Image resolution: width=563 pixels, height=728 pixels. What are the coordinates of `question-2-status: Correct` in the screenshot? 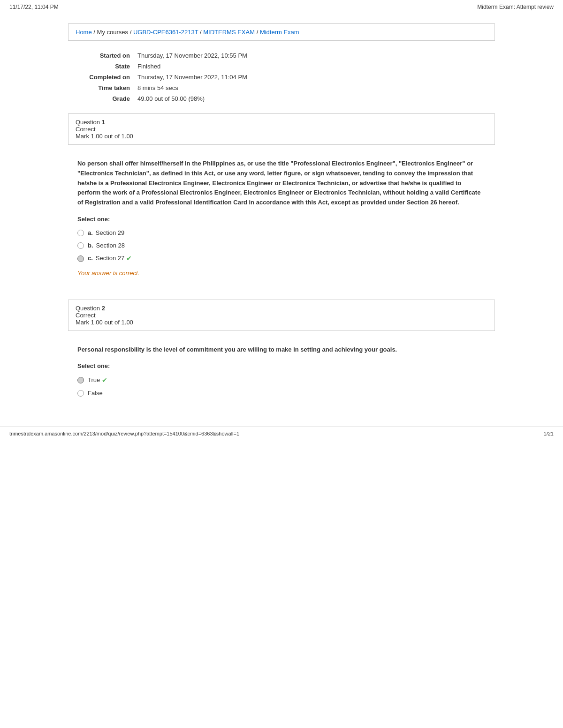 It's located at (282, 315).